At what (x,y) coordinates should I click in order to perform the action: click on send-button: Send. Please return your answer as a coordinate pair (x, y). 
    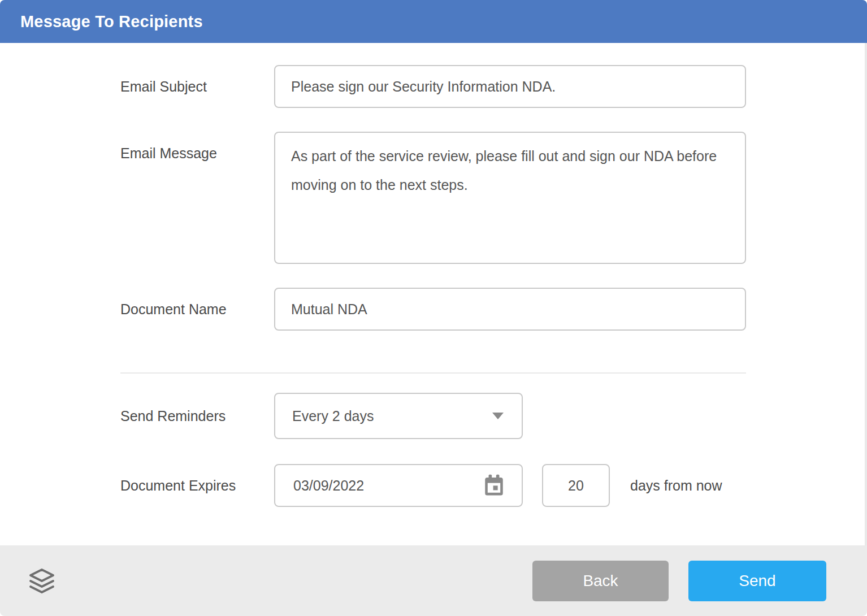
    Looking at the image, I should click on (757, 581).